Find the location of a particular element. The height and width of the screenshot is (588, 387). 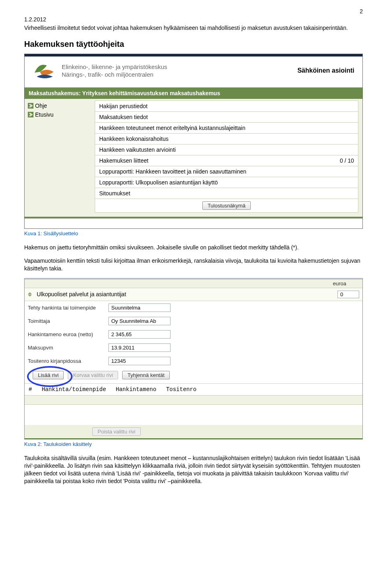

form-row: Tositenro kirjanpidossa 12345 is located at coordinates (194, 361).